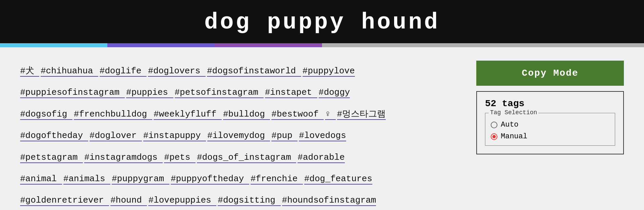 The height and width of the screenshot is (210, 644). I want to click on tag-count-label: 52 tags, so click(550, 104).